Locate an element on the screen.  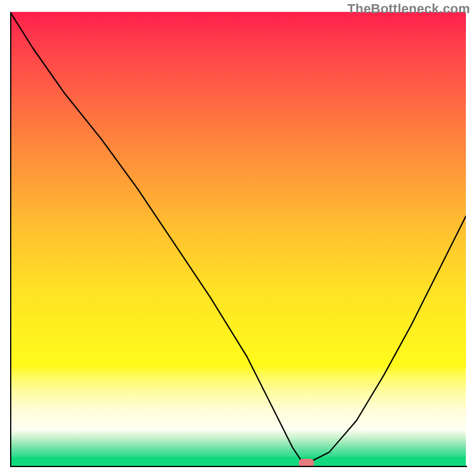
x-axis-line is located at coordinates (239, 466).